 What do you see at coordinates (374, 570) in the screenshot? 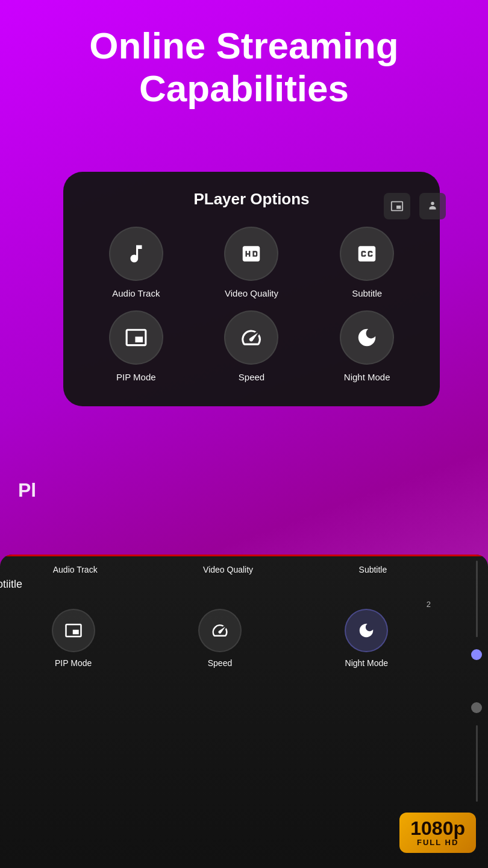
I see `bottom-subtitle-label: Subtitle` at bounding box center [374, 570].